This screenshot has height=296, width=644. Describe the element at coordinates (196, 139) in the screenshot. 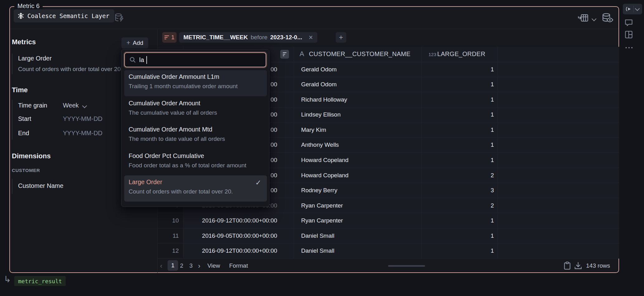

I see `metric-option-description: The month to date value of all orders` at that location.